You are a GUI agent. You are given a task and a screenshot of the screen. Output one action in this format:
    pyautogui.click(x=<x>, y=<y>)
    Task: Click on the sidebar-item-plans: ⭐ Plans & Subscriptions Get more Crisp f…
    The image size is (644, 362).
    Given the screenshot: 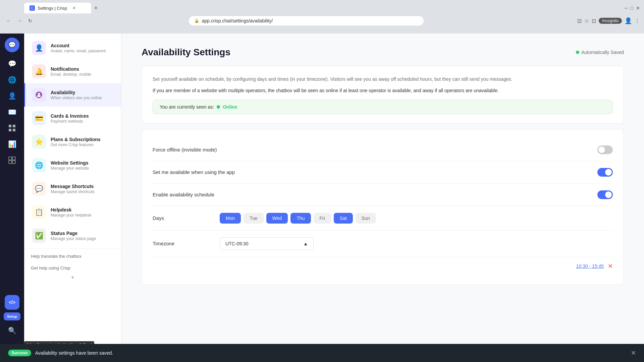 What is the action you would take?
    pyautogui.click(x=72, y=142)
    